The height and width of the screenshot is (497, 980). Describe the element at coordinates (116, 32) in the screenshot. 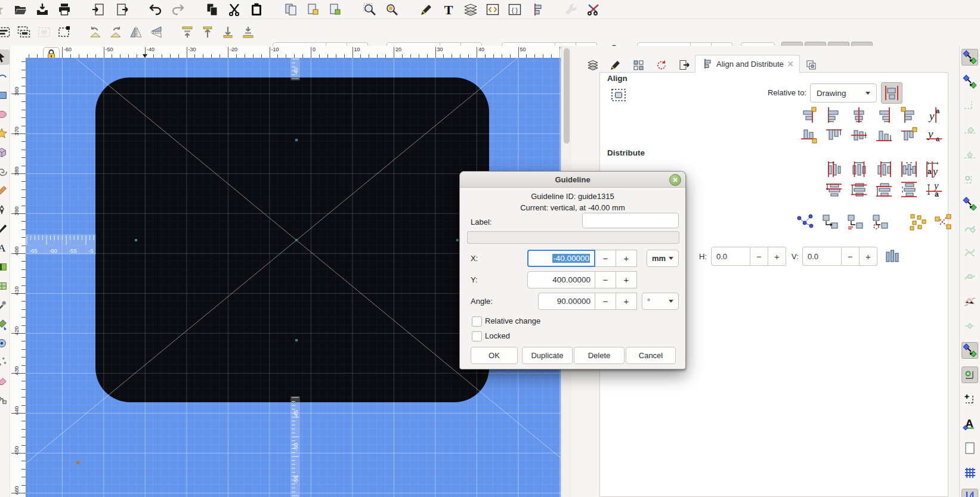

I see `rotate-cw-button` at that location.